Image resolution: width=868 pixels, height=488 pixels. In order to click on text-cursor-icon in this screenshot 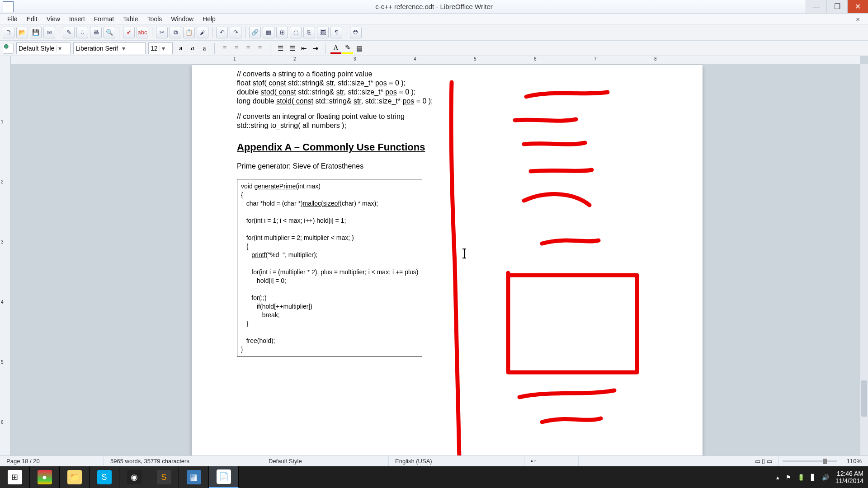, I will do `click(464, 253)`.